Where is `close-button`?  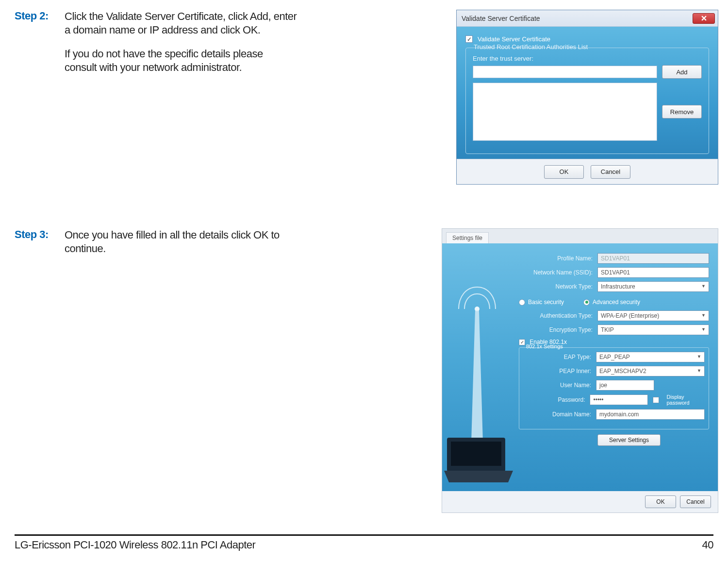
close-button is located at coordinates (704, 18).